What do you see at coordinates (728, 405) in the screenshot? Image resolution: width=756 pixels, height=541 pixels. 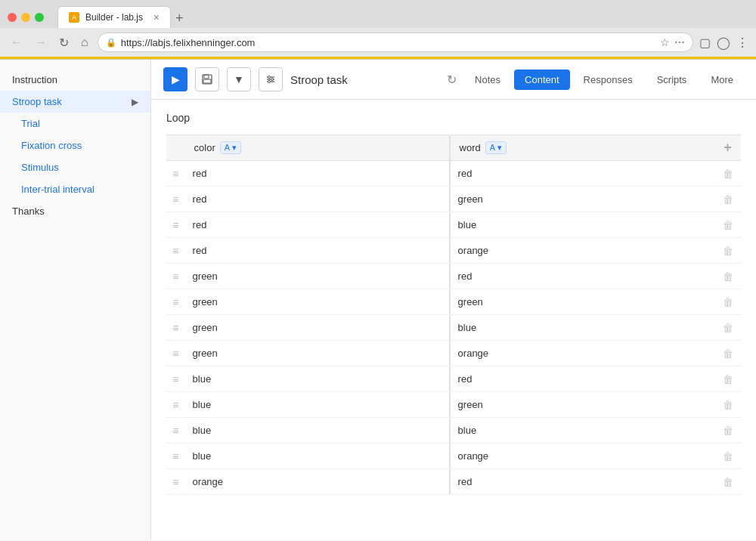 I see `delete-row-button-9: 🗑` at bounding box center [728, 405].